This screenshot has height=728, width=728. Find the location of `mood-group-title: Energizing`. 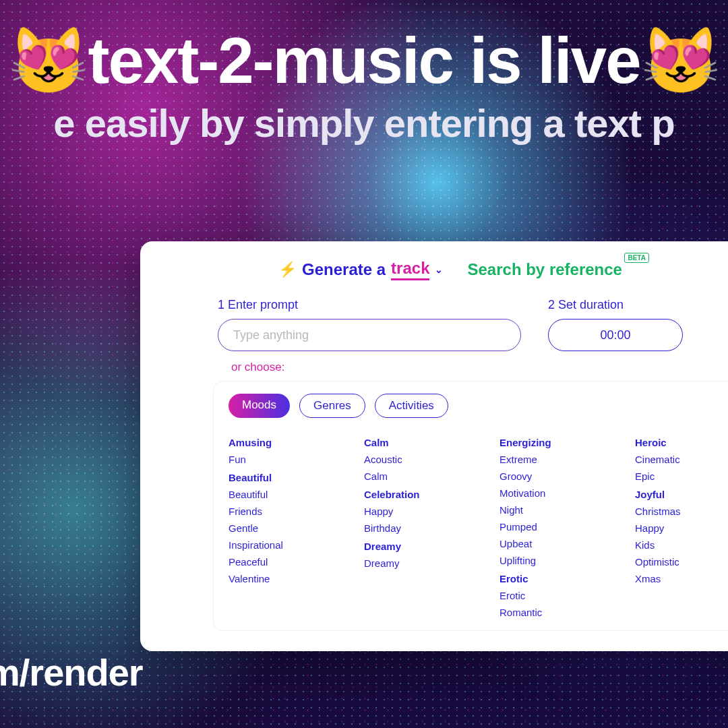

mood-group-title: Energizing is located at coordinates (554, 442).